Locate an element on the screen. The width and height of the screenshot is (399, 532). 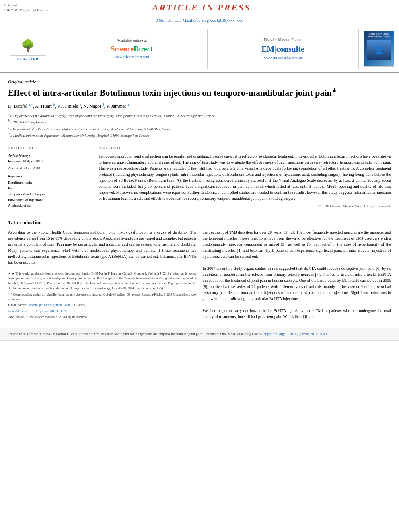
sup-a: a,* is located at coordinates (31, 105).